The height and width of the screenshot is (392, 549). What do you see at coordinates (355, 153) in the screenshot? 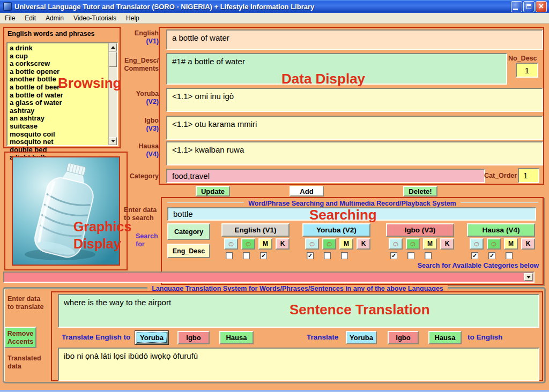
I see `hausa-field: <1.1> kwalban ruwa` at bounding box center [355, 153].